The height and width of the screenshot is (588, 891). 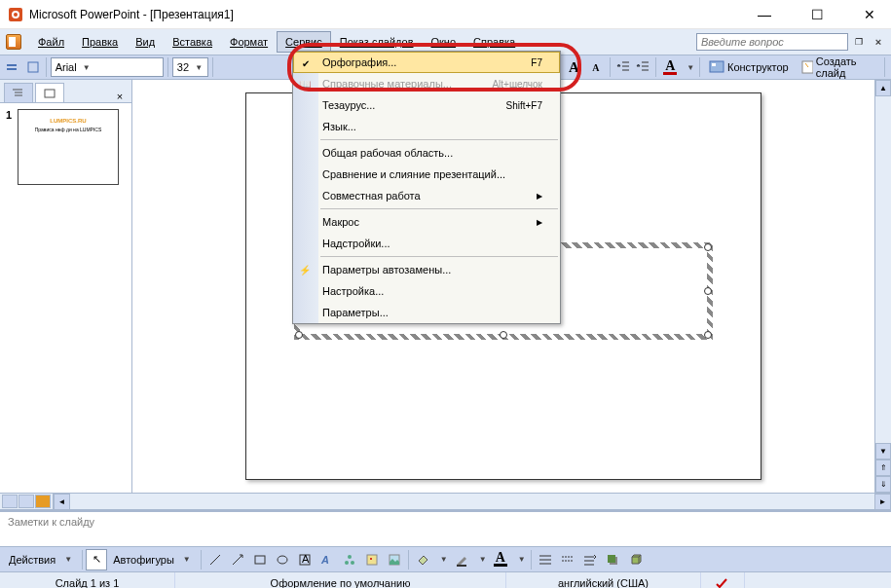 I want to click on menu-autocorrect: ⚡ Параметры автозамены..., so click(x=427, y=270).